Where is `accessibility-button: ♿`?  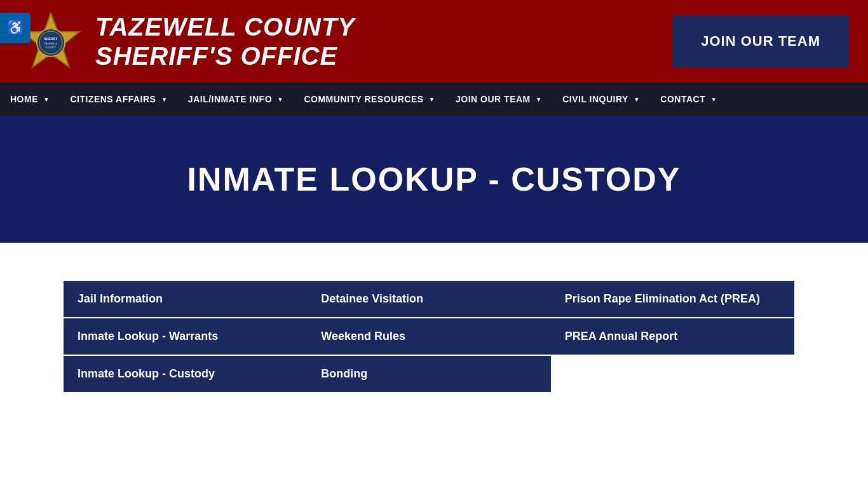 accessibility-button: ♿ is located at coordinates (15, 28).